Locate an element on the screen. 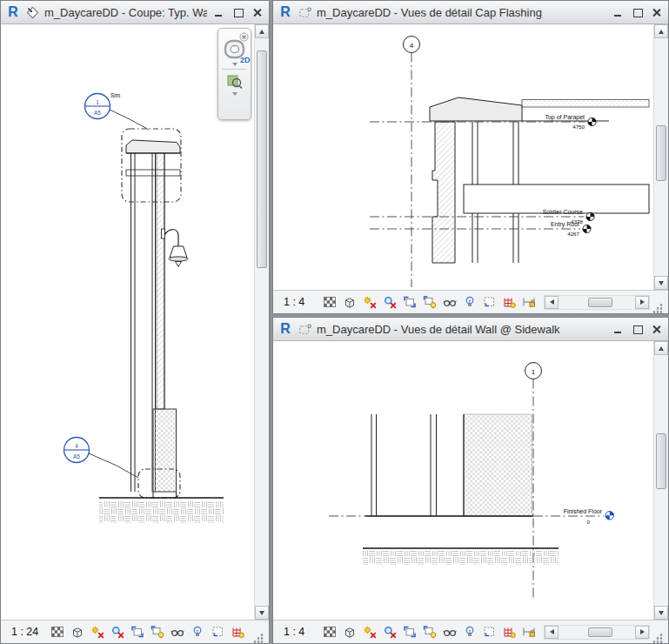  section-vertical-scrollbar is located at coordinates (261, 322).